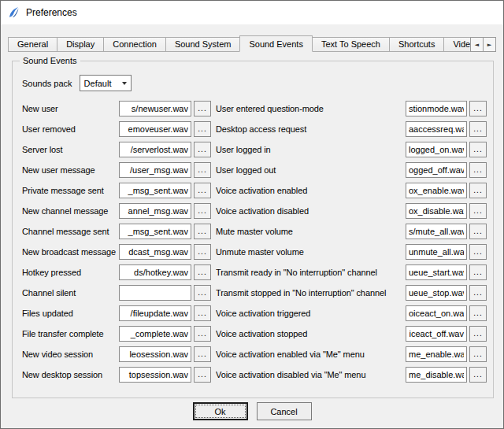 This screenshot has width=504, height=429. I want to click on sound-event-label: User logged out, so click(309, 170).